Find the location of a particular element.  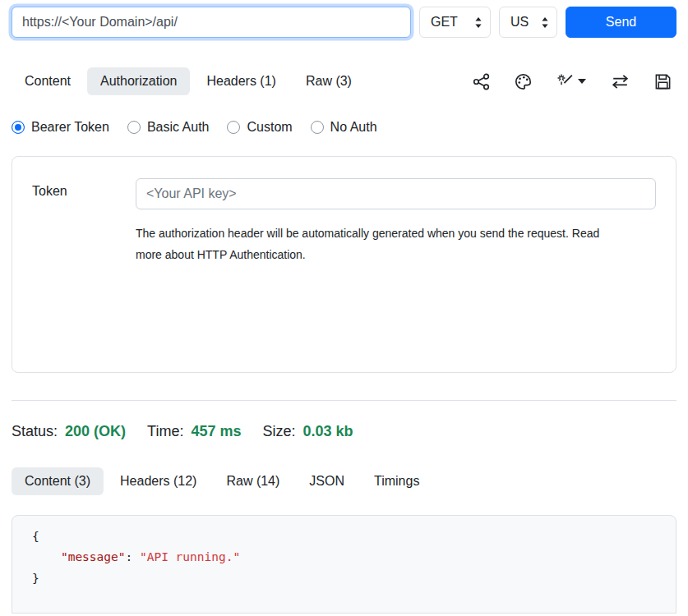

swap-arrows-icon is located at coordinates (620, 82).